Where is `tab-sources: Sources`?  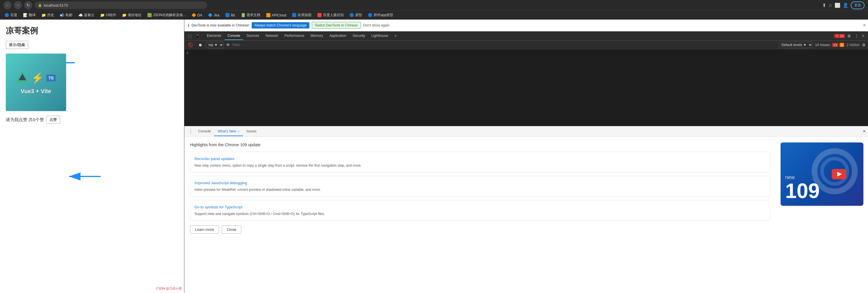 tab-sources: Sources is located at coordinates (253, 36).